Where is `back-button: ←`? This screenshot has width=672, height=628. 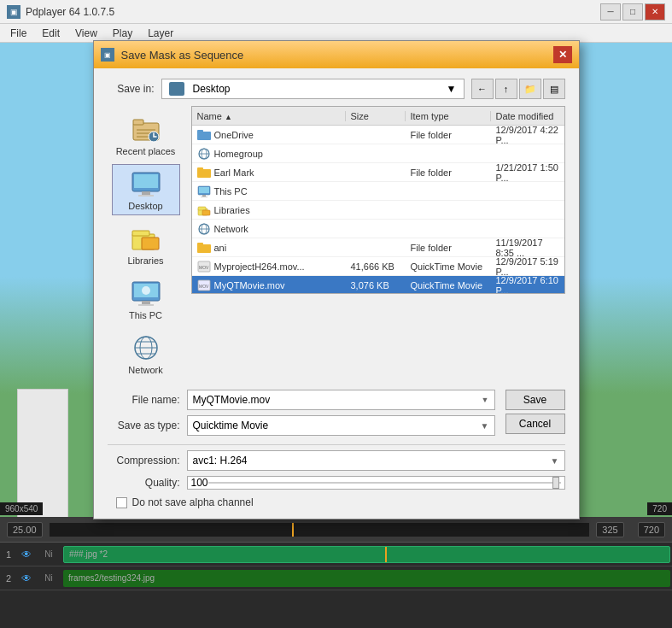 back-button: ← is located at coordinates (482, 89).